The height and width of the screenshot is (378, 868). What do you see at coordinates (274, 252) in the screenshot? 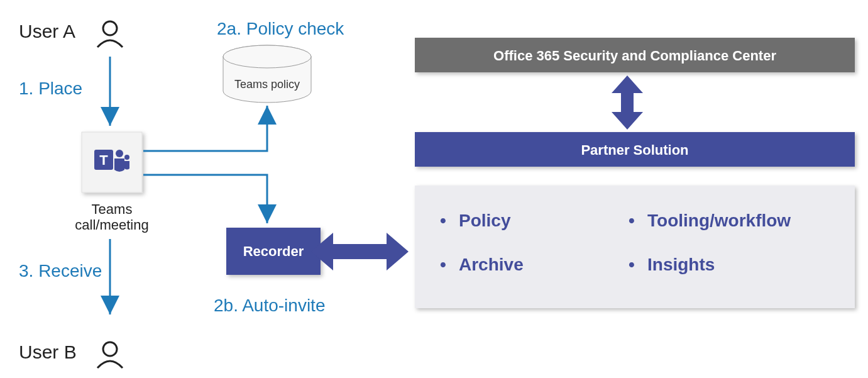
I see `recorder-label: Recorder` at bounding box center [274, 252].